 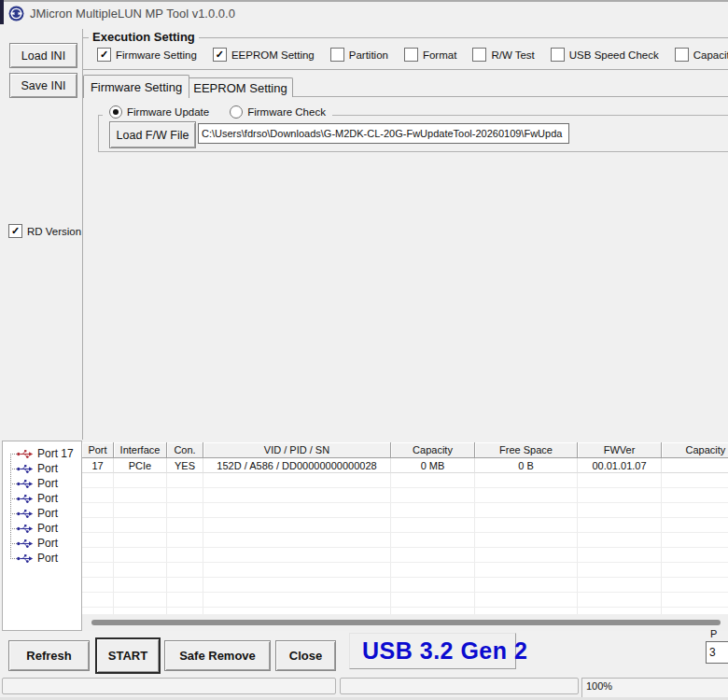 What do you see at coordinates (430, 54) in the screenshot?
I see `exec-checkbox-format: Format` at bounding box center [430, 54].